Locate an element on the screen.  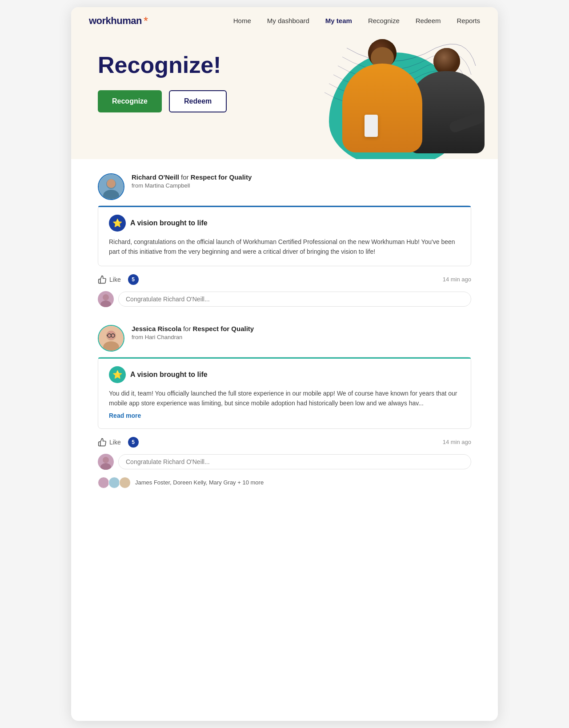
logo-text: workhuman is located at coordinates (116, 21).